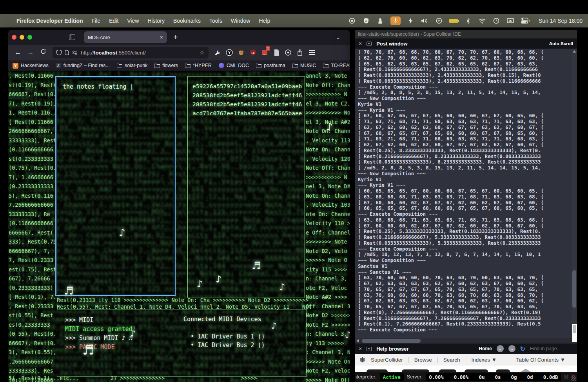  I want to click on volume-icon, so click(425, 21).